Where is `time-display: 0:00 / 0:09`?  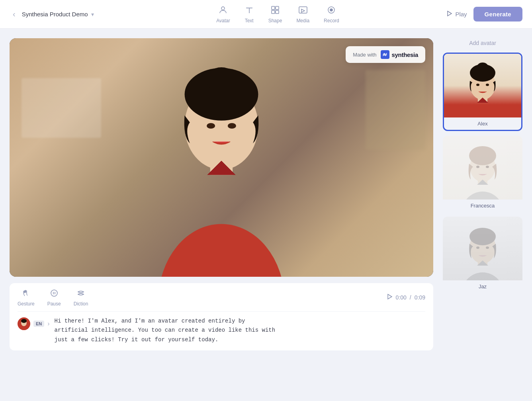 time-display: 0:00 / 0:09 is located at coordinates (406, 297).